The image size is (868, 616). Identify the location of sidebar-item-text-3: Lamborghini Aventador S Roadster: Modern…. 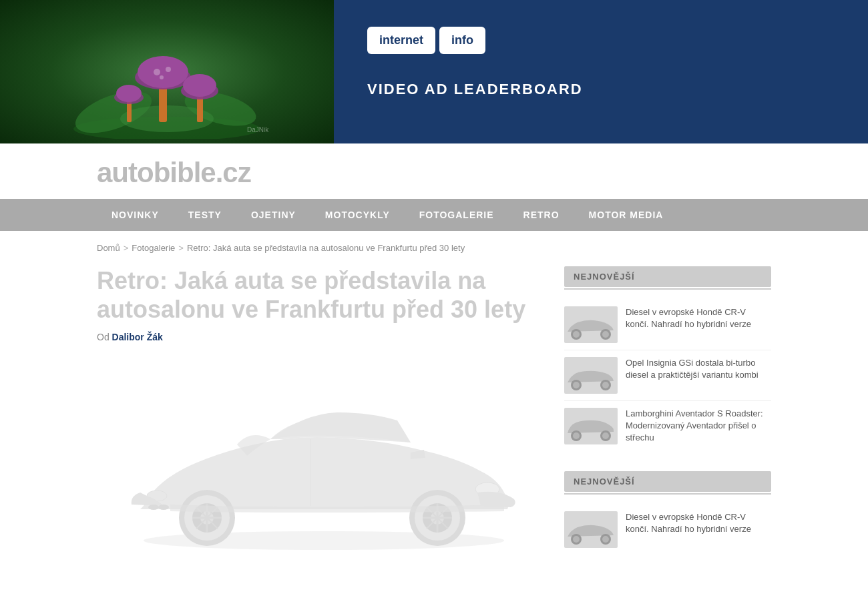
(698, 426).